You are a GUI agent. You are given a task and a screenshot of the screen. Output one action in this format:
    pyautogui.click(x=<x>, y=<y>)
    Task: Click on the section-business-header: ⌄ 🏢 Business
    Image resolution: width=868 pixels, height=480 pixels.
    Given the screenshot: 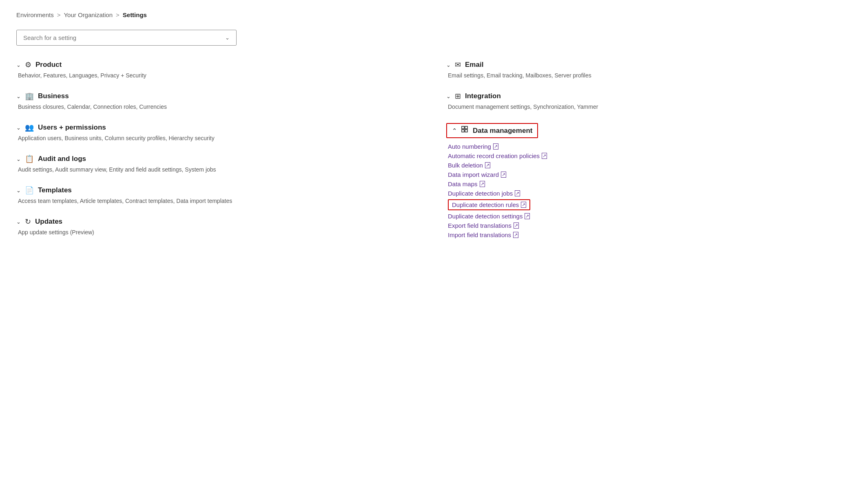 What is the action you would take?
    pyautogui.click(x=219, y=96)
    